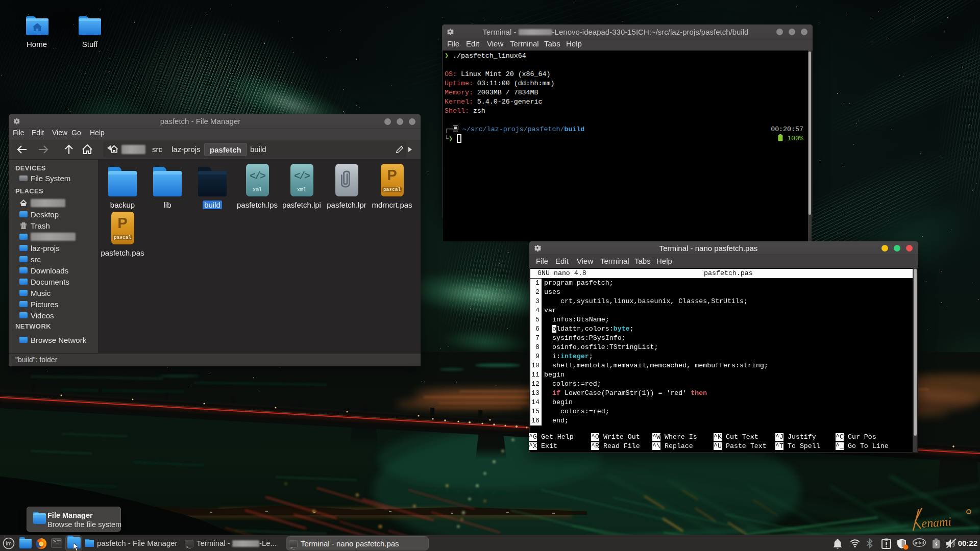 This screenshot has width=980, height=551. Describe the element at coordinates (920, 543) in the screenshot. I see `svg-text: intel` at that location.